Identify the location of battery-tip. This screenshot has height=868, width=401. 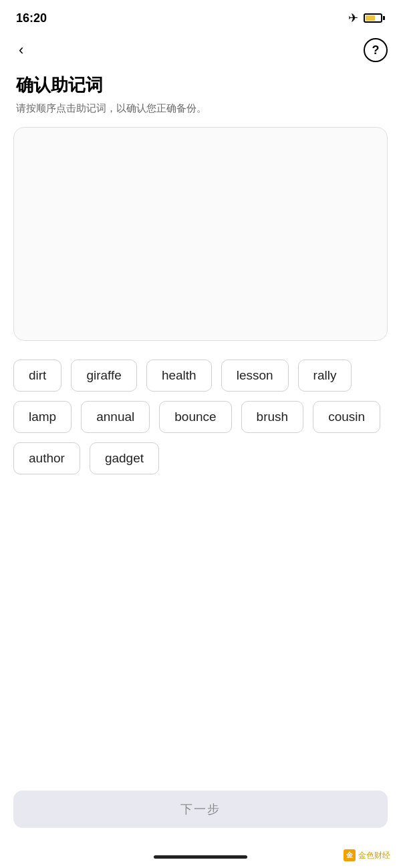
(384, 18).